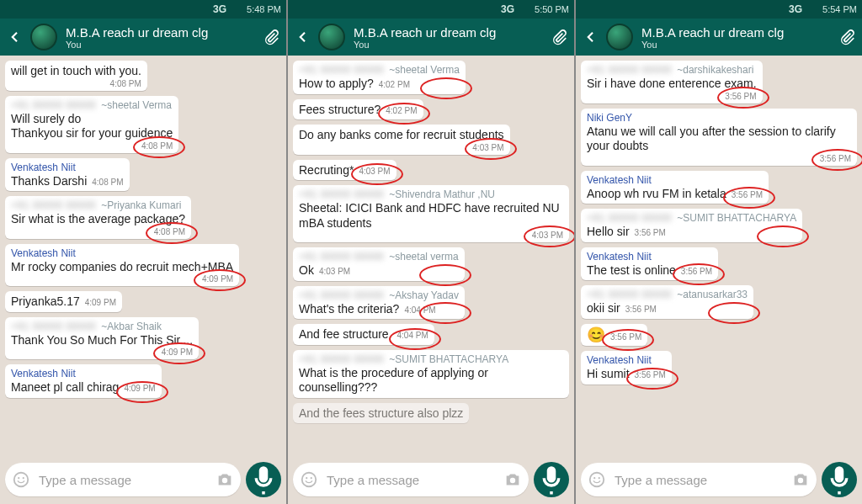  Describe the element at coordinates (345, 171) in the screenshot. I see `message-text: Recruting*4:03 PM` at that location.